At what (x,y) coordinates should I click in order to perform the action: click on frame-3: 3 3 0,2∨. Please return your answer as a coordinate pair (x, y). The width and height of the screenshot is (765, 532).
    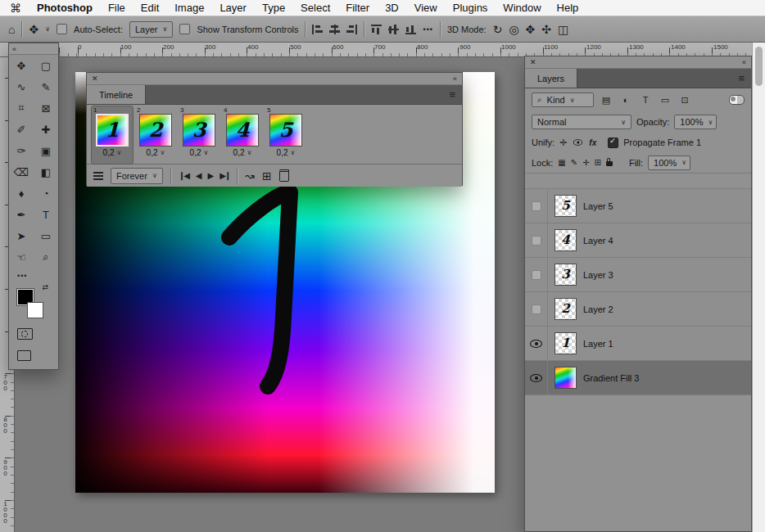
    Looking at the image, I should click on (199, 135).